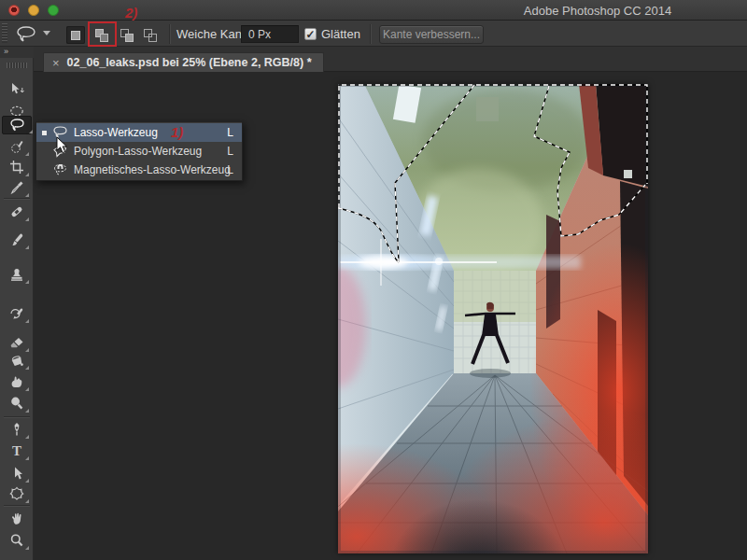 The image size is (747, 560). Describe the element at coordinates (17, 188) in the screenshot. I see `eyedropper-tool-icon` at that location.